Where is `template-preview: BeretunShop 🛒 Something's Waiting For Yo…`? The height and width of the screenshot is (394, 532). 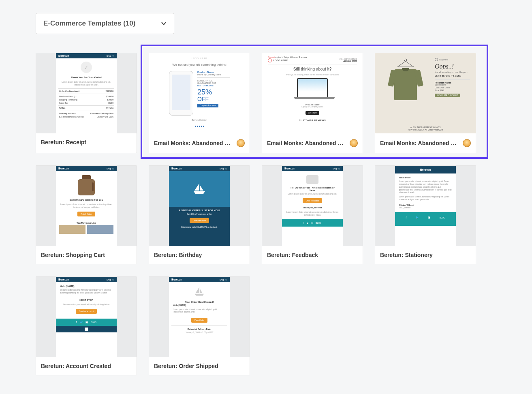 template-preview: BeretunShop 🛒 Something's Waiting For Yo… is located at coordinates (86, 206).